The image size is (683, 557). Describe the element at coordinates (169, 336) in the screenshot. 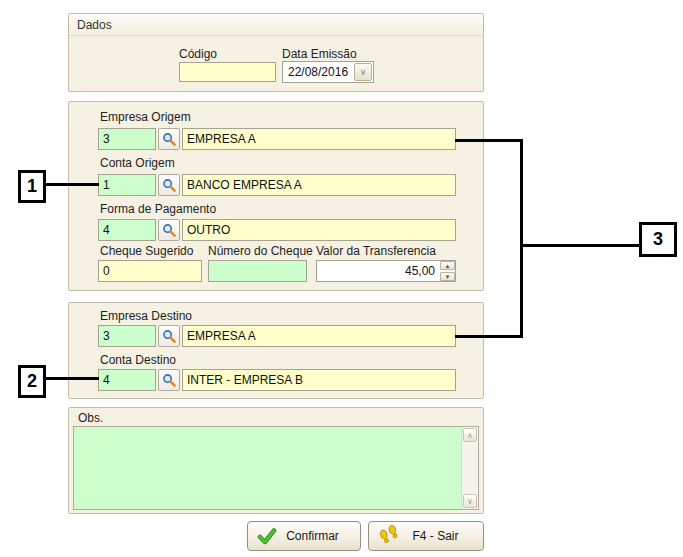

I see `empresa-destino-search-button` at that location.